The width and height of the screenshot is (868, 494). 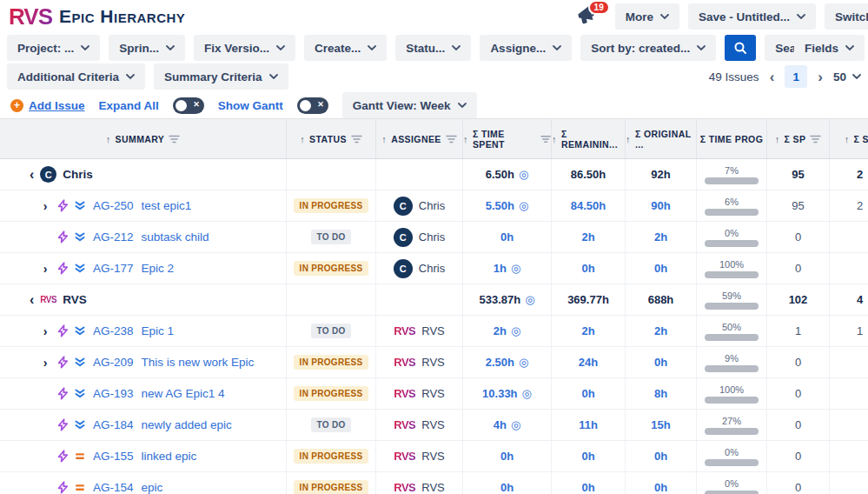 What do you see at coordinates (113, 237) in the screenshot?
I see `issue-key: AG-212` at bounding box center [113, 237].